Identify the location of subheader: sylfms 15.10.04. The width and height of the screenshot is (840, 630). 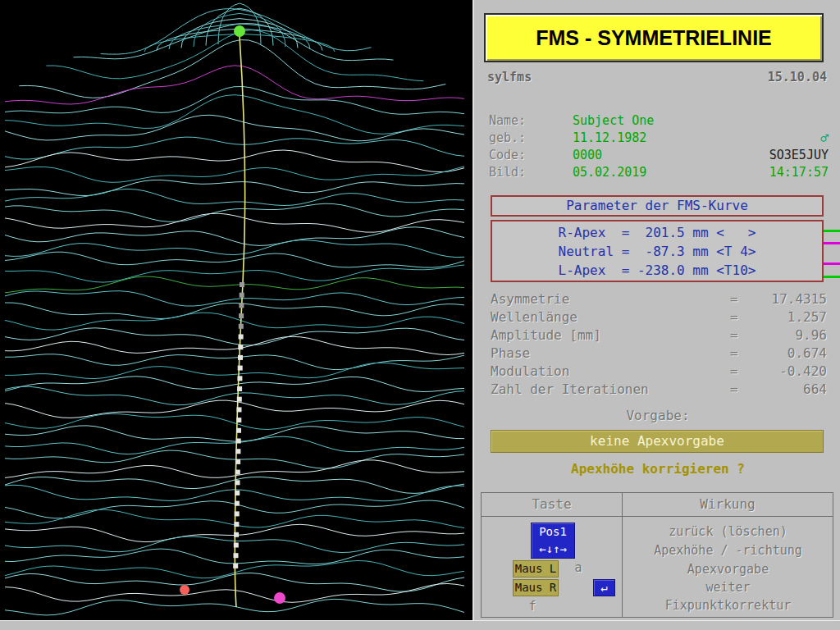
(657, 77).